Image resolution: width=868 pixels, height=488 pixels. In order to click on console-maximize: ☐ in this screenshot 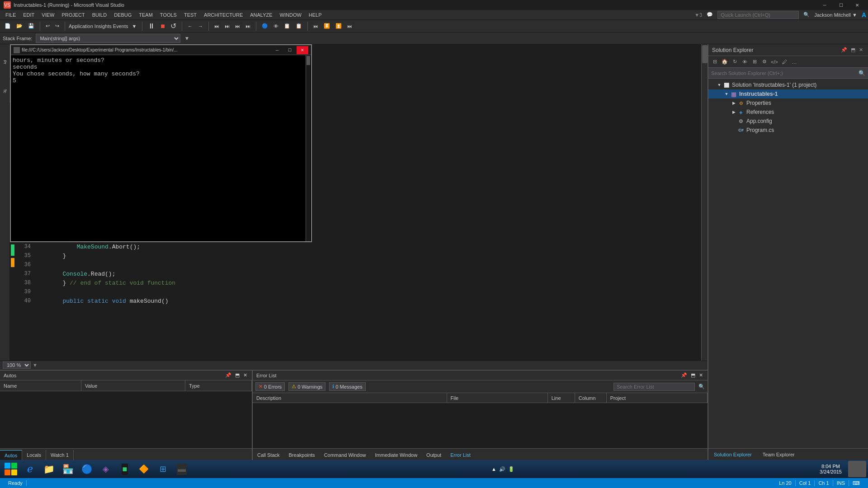, I will do `click(290, 50)`.